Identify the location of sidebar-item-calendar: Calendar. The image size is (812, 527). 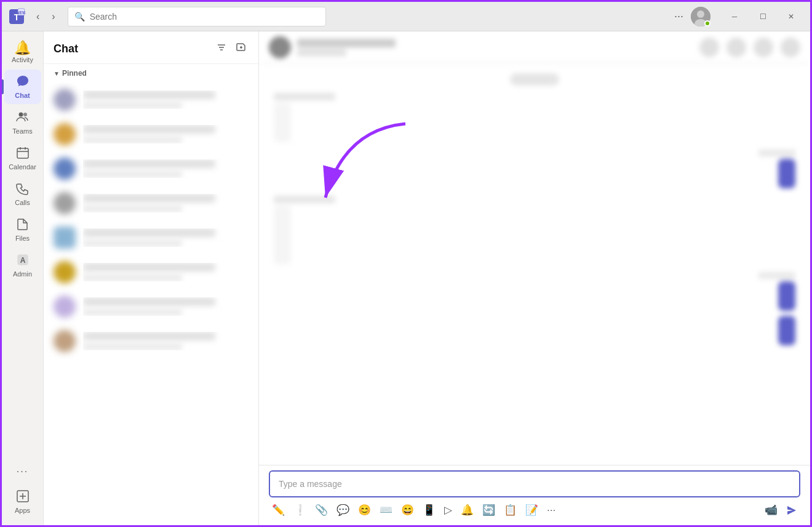
(23, 158).